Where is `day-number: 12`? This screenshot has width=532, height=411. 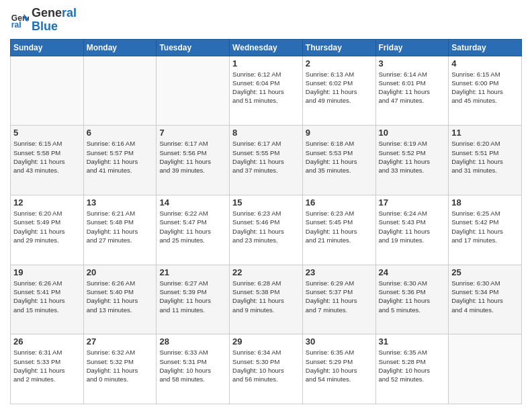 day-number: 12 is located at coordinates (47, 203).